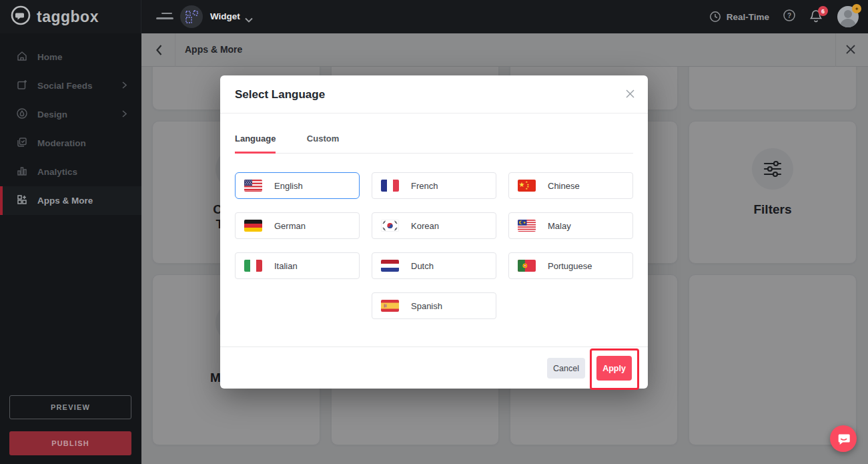  Describe the element at coordinates (434, 367) in the screenshot. I see `modal-footer: Cancel Apply` at that location.